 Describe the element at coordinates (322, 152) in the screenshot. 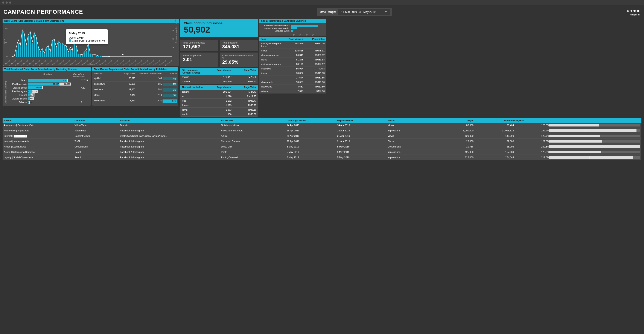

I see `campaign-row: Action | Retargeting/ReminderReachFacebo…` at that location.